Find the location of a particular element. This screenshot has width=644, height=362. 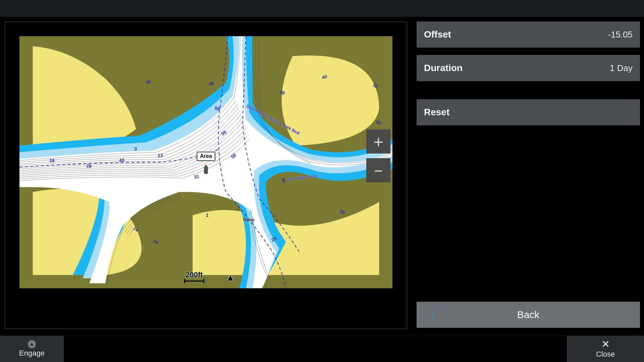

north-arrow-icon: ▲ is located at coordinates (230, 278).